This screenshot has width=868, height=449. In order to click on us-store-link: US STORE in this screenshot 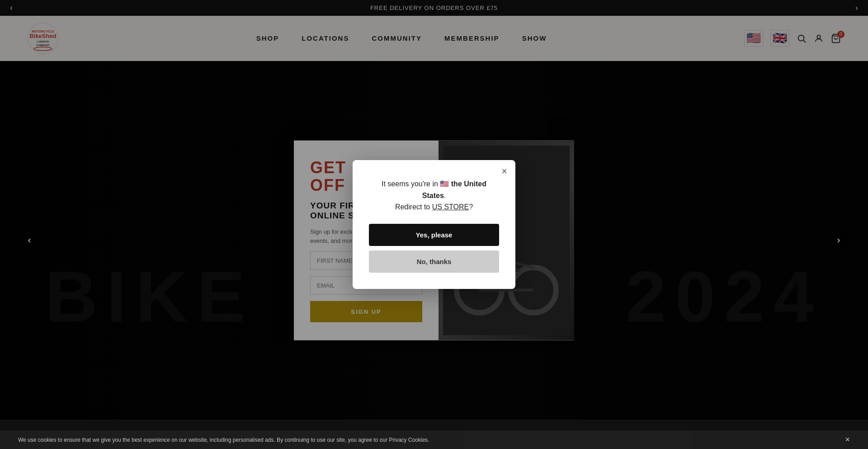, I will do `click(451, 207)`.